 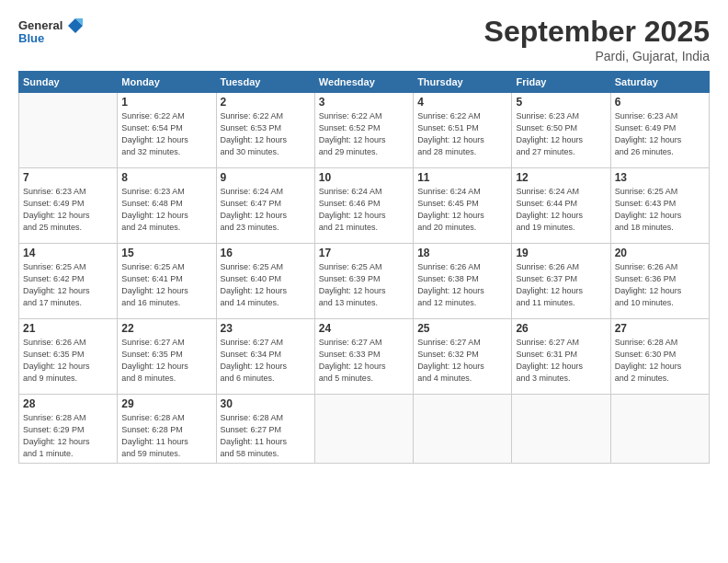 What do you see at coordinates (561, 282) in the screenshot?
I see `table-row: 19Sunrise: 6:26 AM Sunset: 6:37 PM Dayli…` at bounding box center [561, 282].